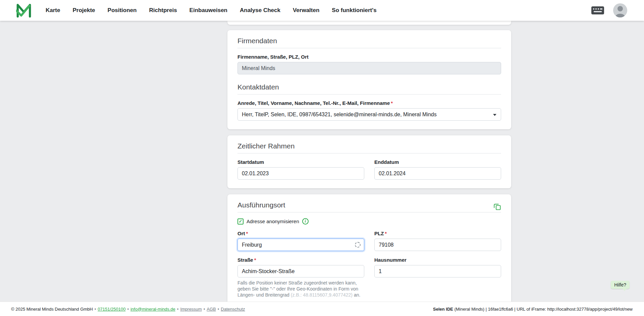 Image resolution: width=644 pixels, height=316 pixels. I want to click on anonymize-checkbox: ✓, so click(240, 222).